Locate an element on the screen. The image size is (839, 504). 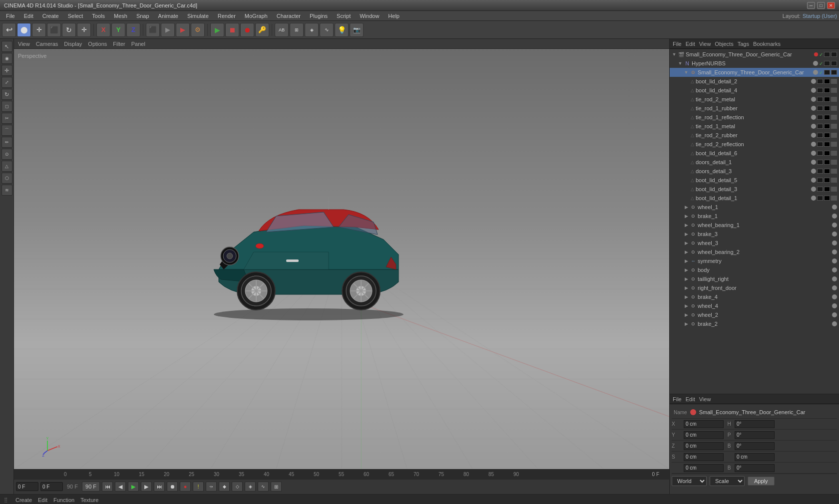
bh-edit: Edit is located at coordinates (43, 500).